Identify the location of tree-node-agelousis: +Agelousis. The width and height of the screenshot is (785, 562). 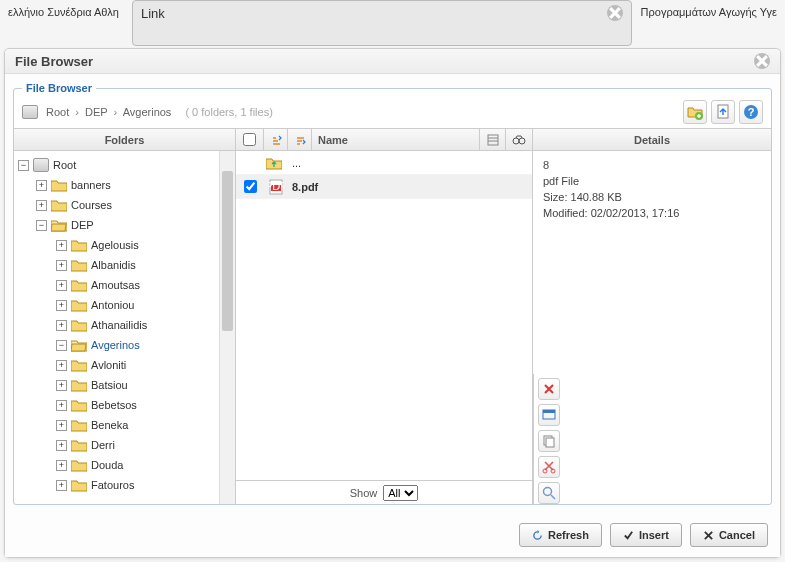
(124, 245).